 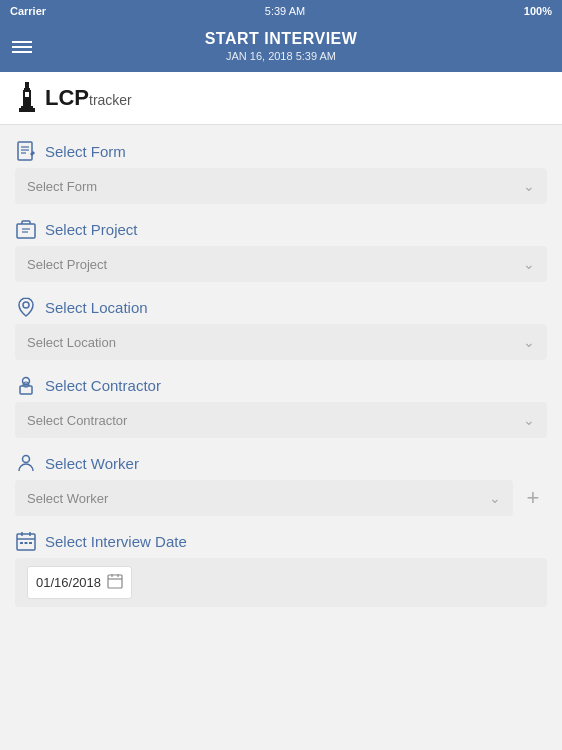 I want to click on form-icon, so click(x=26, y=151).